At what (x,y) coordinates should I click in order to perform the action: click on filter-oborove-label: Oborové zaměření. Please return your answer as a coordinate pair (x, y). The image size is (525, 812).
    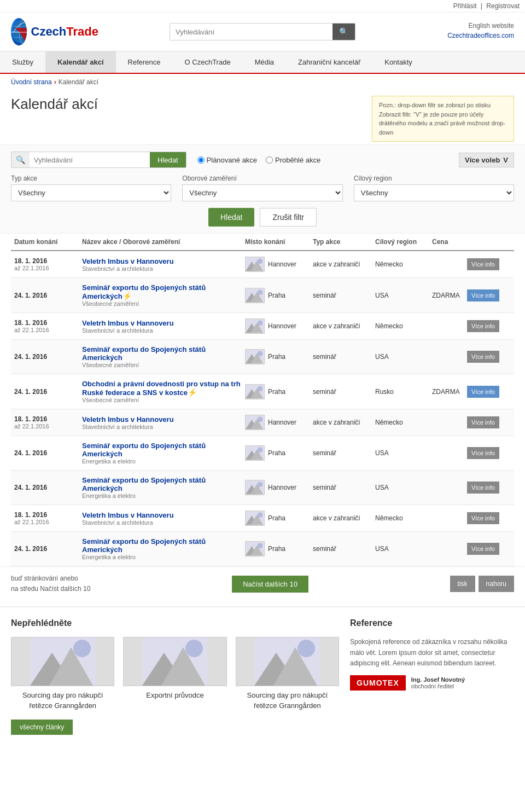
    Looking at the image, I should click on (262, 178).